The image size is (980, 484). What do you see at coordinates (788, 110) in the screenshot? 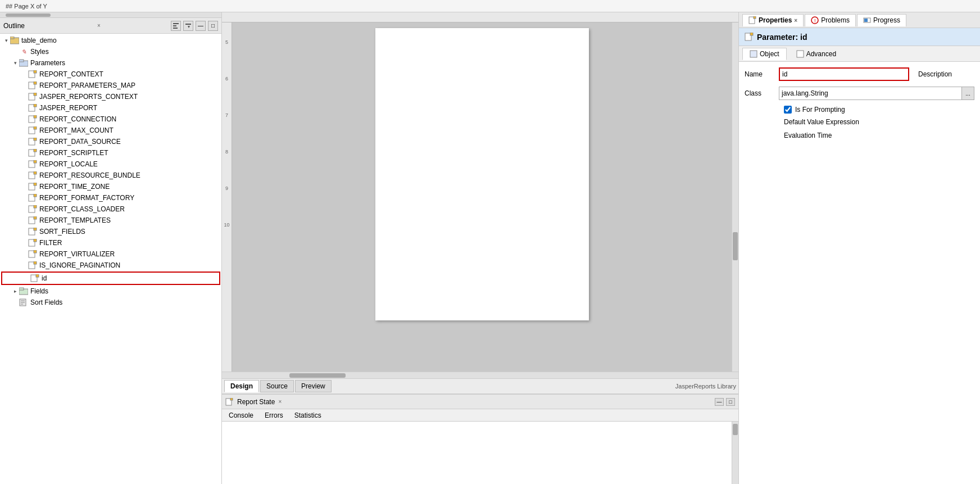
I see `is-for-prompting-checkbox` at bounding box center [788, 110].